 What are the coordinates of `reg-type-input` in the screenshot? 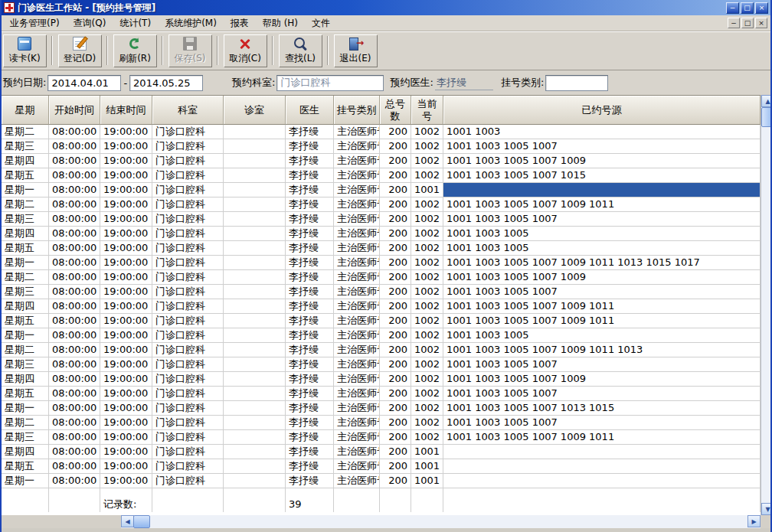 It's located at (577, 83).